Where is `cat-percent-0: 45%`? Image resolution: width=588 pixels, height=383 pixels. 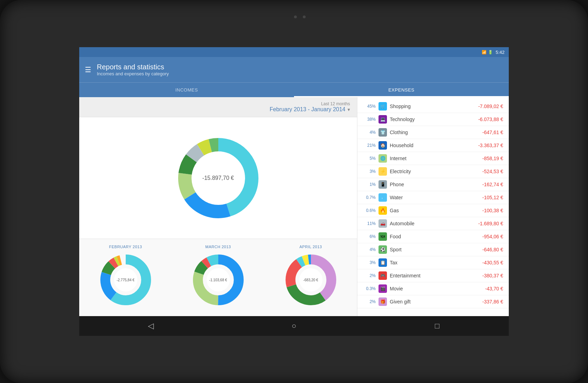
cat-percent-0: 45% is located at coordinates (369, 106).